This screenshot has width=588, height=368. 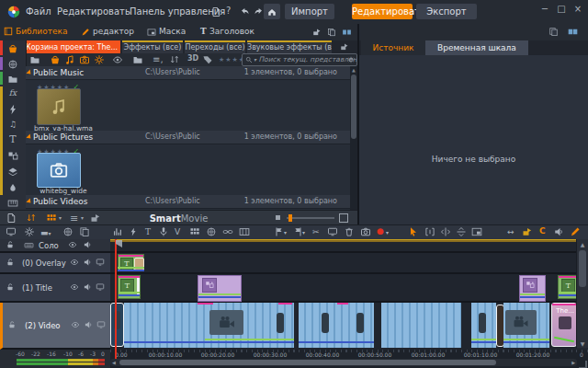 What do you see at coordinates (393, 48) in the screenshot?
I see `tab-source: Источник` at bounding box center [393, 48].